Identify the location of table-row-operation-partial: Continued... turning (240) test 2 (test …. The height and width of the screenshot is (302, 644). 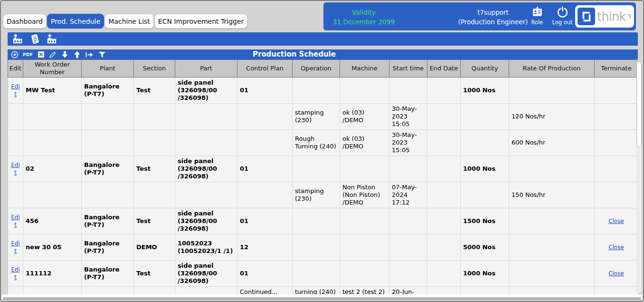
(323, 291).